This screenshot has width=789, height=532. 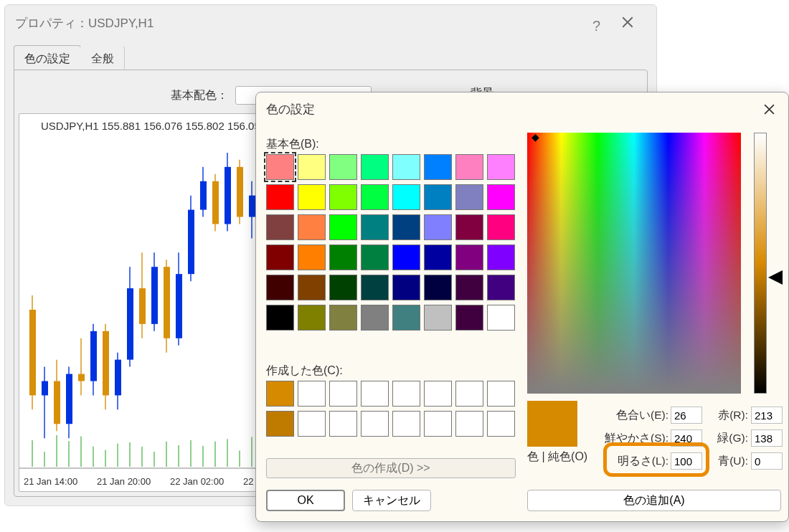 I want to click on swatch-label: 色 | 純色(O), so click(x=557, y=457).